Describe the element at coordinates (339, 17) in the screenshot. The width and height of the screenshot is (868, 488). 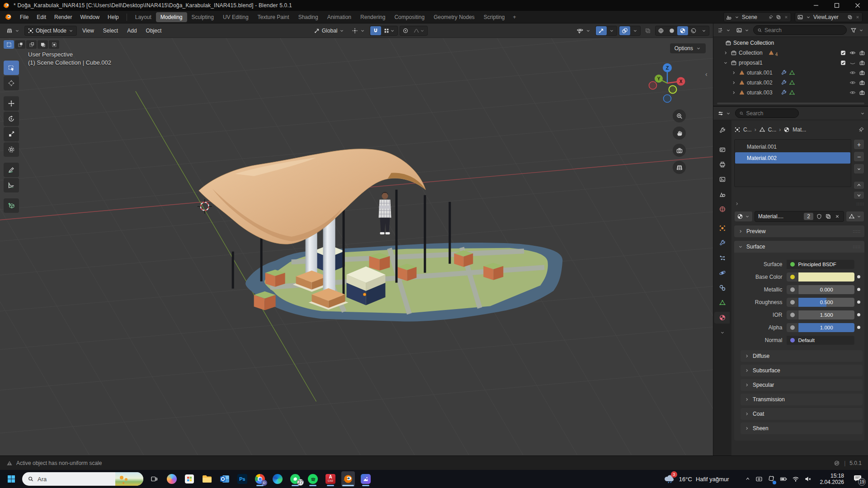
I see `workspace-tab-animation: Animation` at that location.